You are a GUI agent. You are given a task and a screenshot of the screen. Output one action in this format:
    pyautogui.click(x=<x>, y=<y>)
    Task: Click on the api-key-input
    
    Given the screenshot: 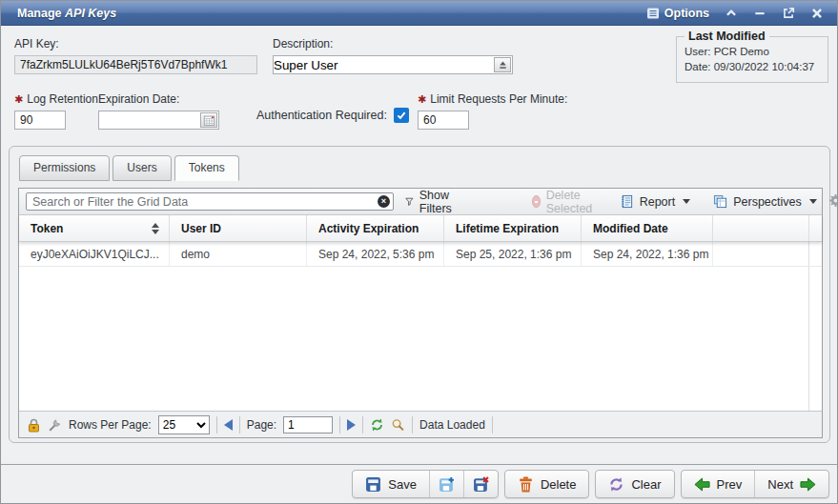 What is the action you would take?
    pyautogui.click(x=135, y=65)
    